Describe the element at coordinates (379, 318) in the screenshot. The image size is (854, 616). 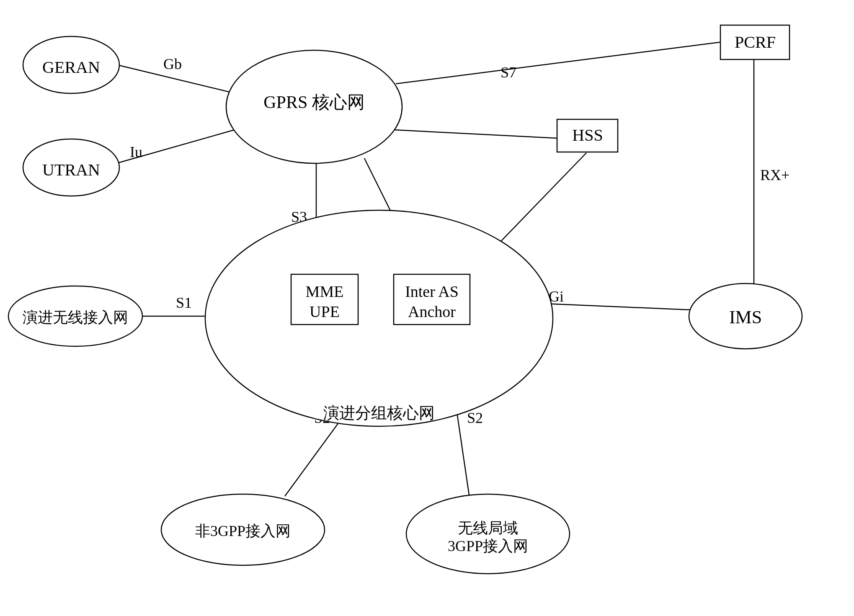
I see `evolved-core-node` at that location.